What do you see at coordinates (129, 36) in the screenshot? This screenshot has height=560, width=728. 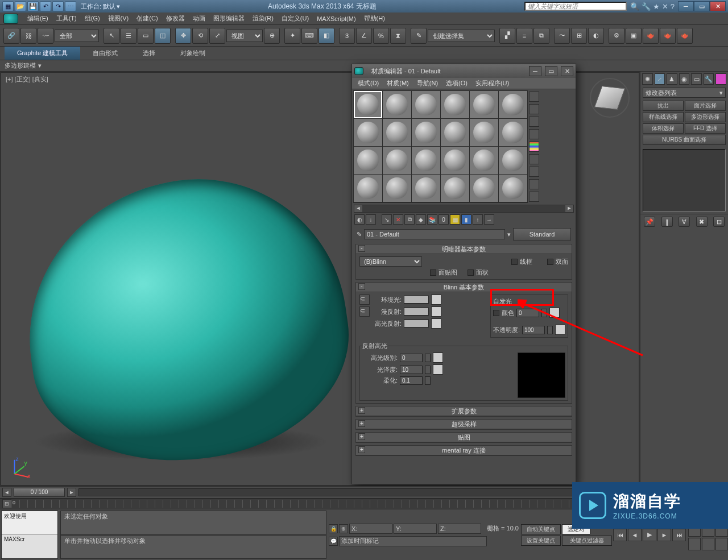 I see `select-name-icon: ☰` at bounding box center [129, 36].